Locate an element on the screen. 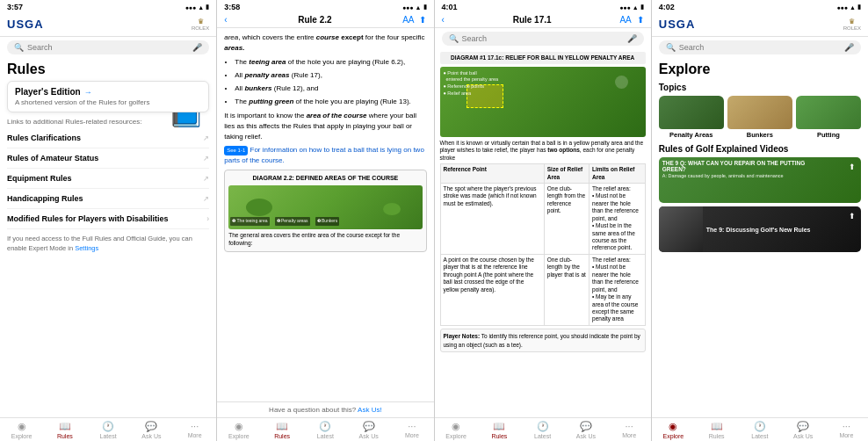 The height and width of the screenshot is (441, 868). chevron-right-icon: › is located at coordinates (207, 219).